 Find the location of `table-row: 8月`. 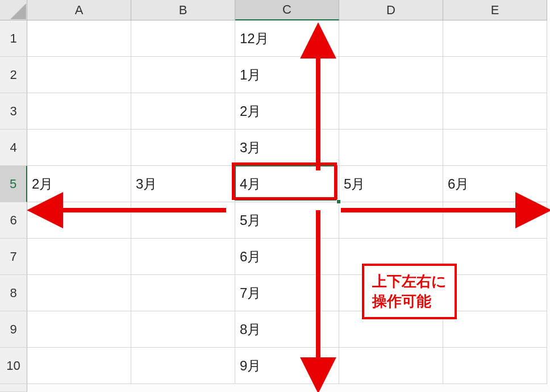

table-row: 8月 is located at coordinates (288, 330).